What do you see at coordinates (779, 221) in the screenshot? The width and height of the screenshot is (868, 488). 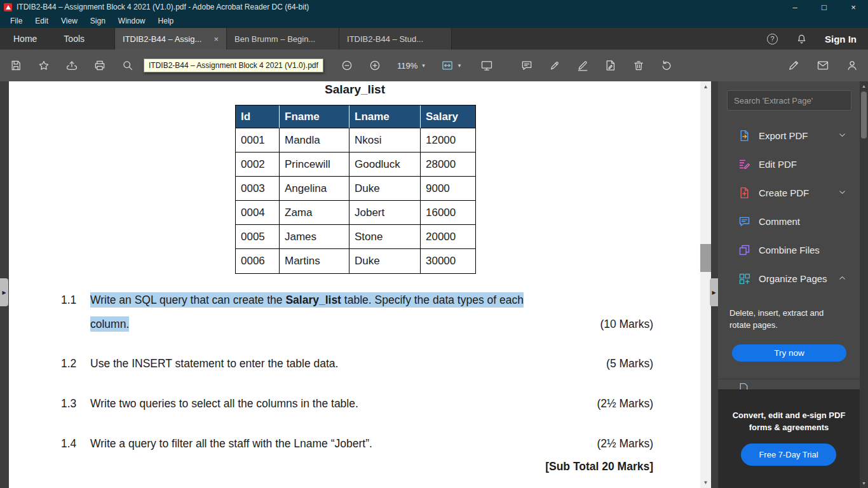 I see `tool-label: Comment` at bounding box center [779, 221].